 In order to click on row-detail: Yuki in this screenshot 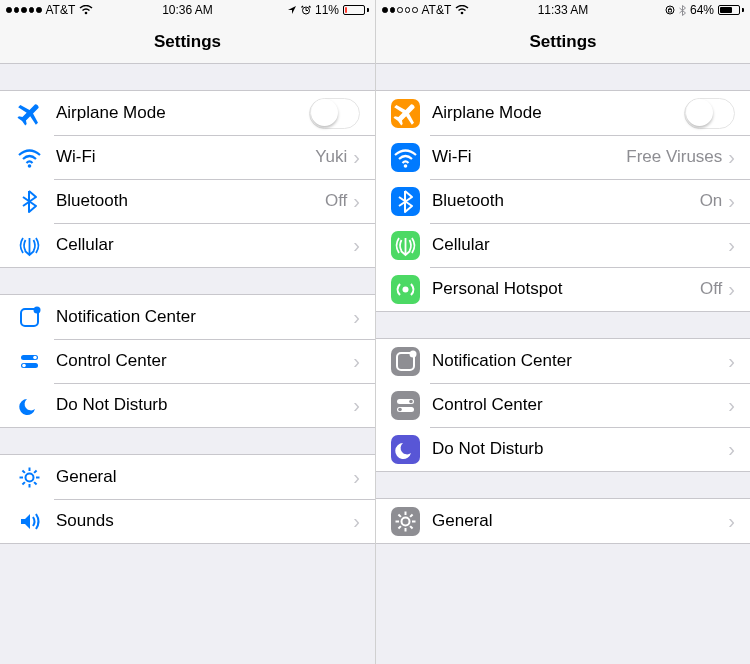, I will do `click(331, 157)`.